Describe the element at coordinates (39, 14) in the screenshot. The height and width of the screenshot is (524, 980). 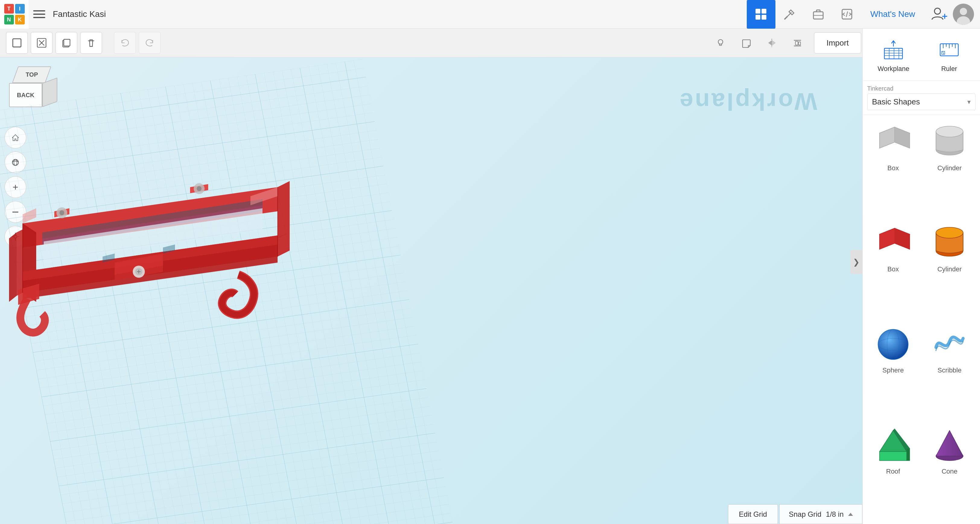
I see `hamburger-icon` at that location.